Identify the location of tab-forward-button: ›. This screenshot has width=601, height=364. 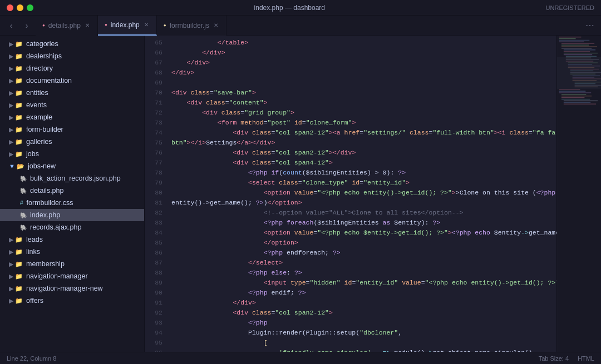
(27, 26).